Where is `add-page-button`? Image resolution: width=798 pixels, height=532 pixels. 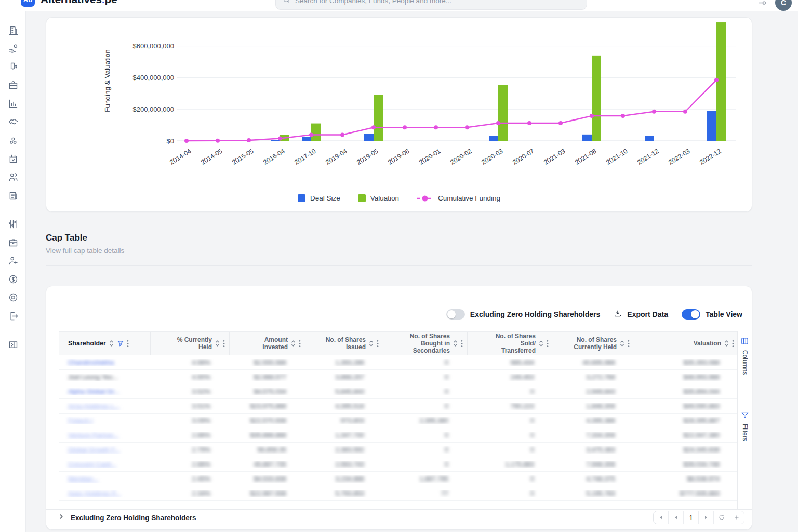
add-page-button is located at coordinates (737, 517).